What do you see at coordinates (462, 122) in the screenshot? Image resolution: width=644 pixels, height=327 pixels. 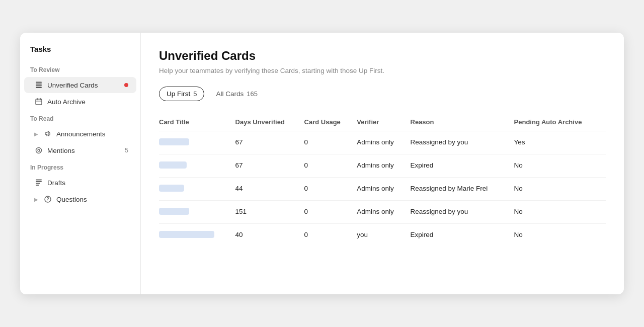 I see `col-header-reason: Reason` at bounding box center [462, 122].